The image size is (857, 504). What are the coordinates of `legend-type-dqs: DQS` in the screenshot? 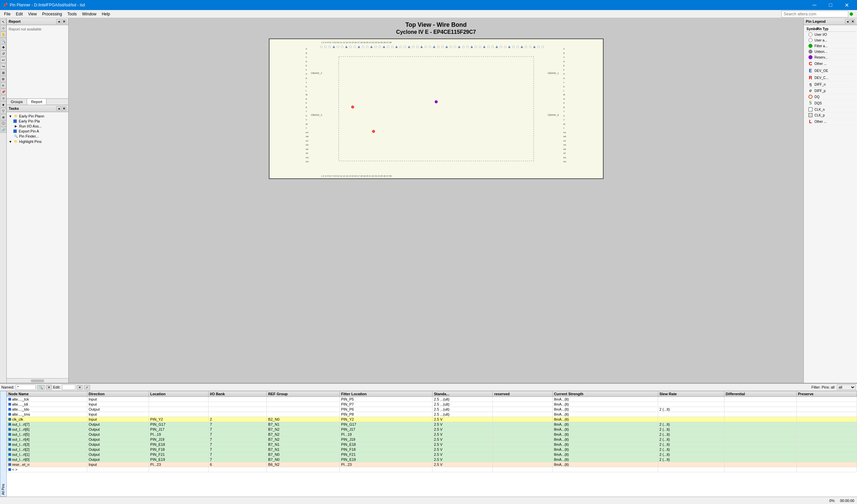 It's located at (835, 103).